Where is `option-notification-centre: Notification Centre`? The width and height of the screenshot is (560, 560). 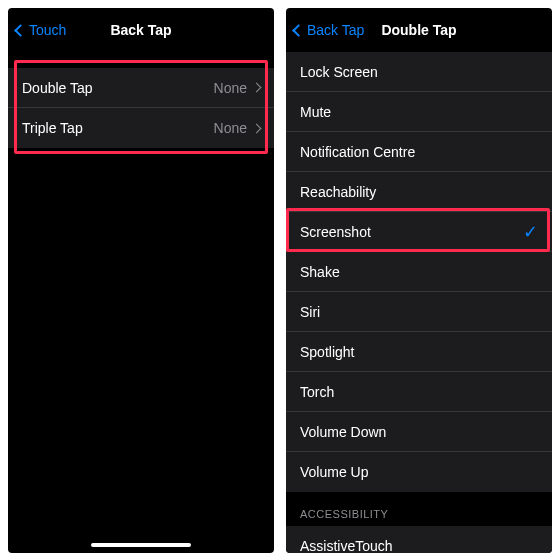 option-notification-centre: Notification Centre is located at coordinates (419, 152).